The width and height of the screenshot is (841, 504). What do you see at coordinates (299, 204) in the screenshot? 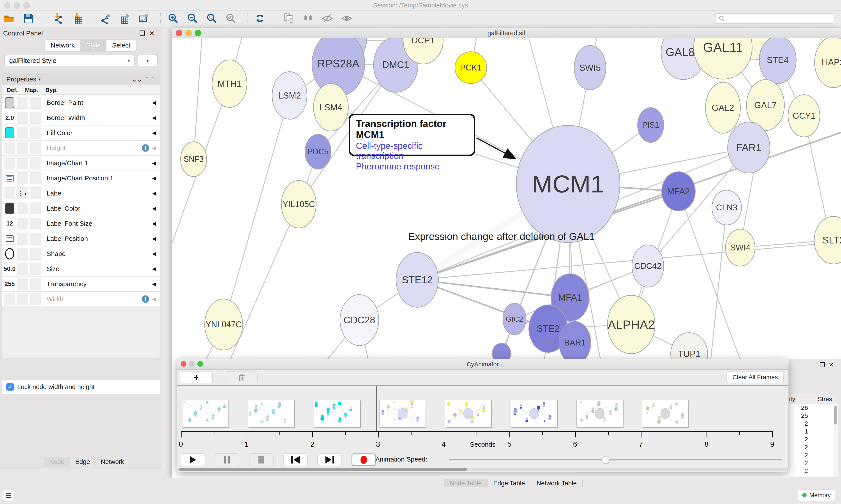
I see `node-yil105c: YIL105C` at bounding box center [299, 204].